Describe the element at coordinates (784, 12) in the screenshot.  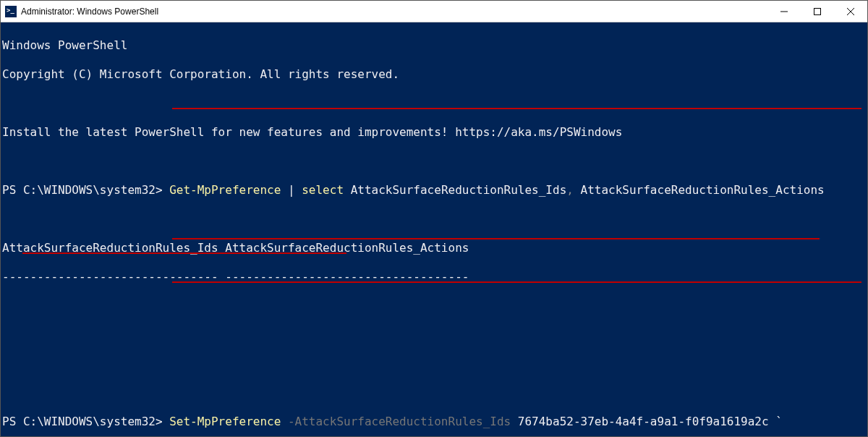
I see `minimize-icon` at that location.